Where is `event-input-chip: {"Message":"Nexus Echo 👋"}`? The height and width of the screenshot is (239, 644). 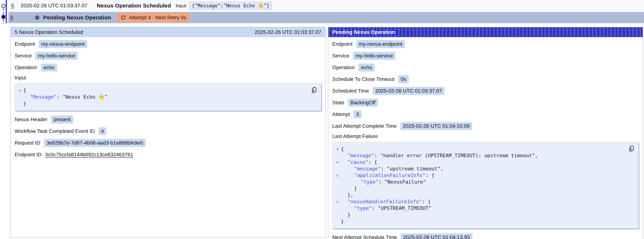 event-input-chip: {"Message":"Nexus Echo 👋"} is located at coordinates (230, 6).